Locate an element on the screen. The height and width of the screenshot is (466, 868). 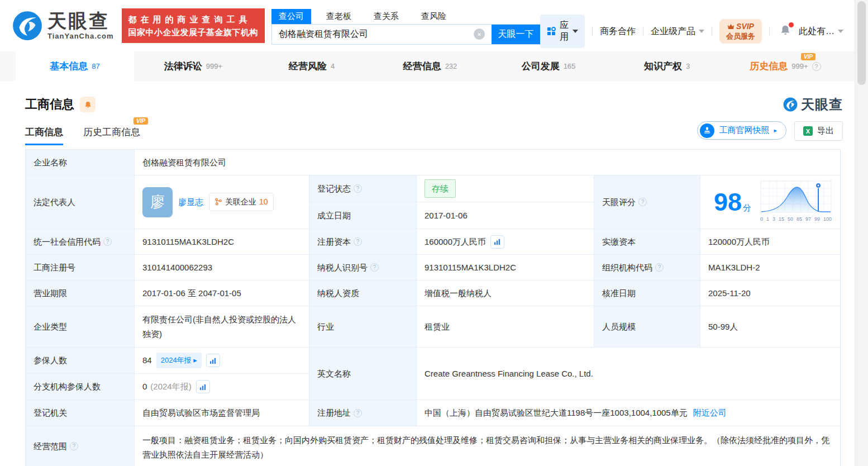
monitor-bell-icon is located at coordinates (88, 104).